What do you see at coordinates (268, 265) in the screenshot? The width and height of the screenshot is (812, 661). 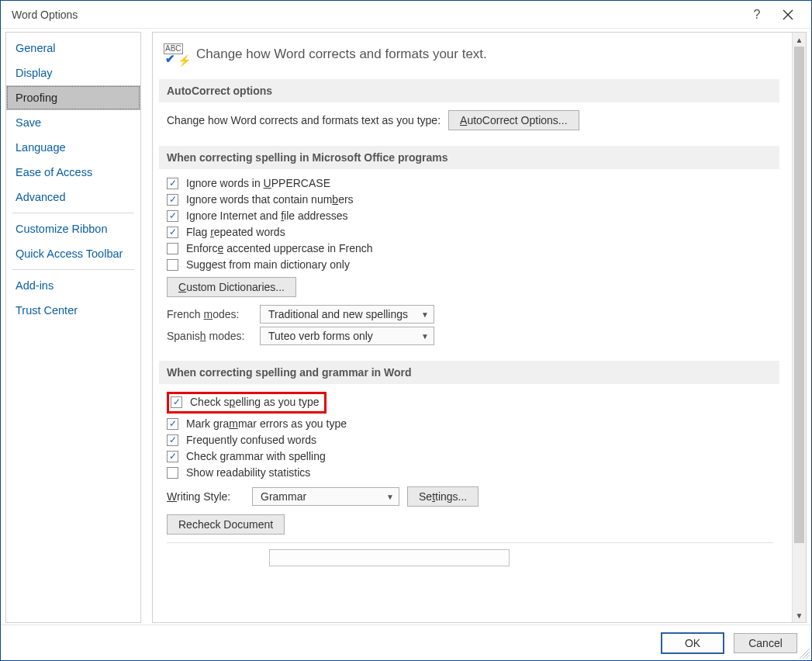 I see `checkbox-main-dictionary-label: Suggest from main dictionary only` at bounding box center [268, 265].